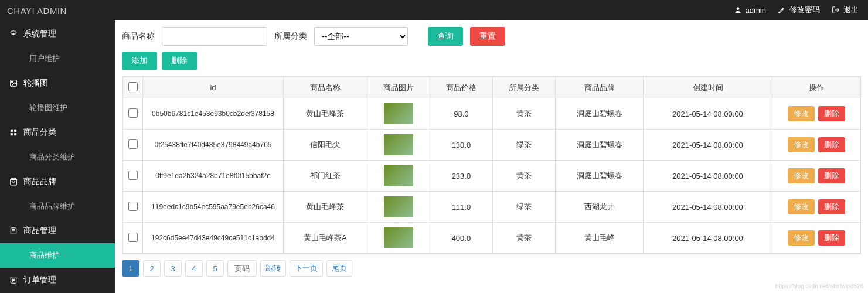 Image resolution: width=868 pixels, height=293 pixels. What do you see at coordinates (13, 182) in the screenshot?
I see `bag-icon` at bounding box center [13, 182].